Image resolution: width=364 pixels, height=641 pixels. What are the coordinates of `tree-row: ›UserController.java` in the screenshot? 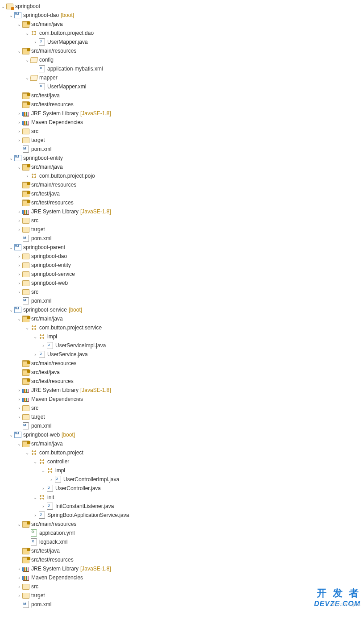 It's located at (182, 488).